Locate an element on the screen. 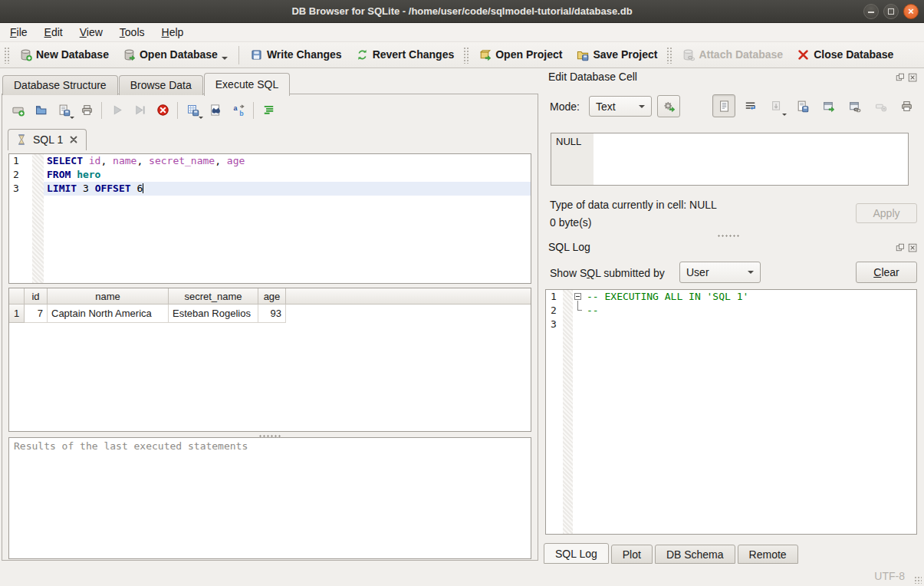 This screenshot has height=586, width=924. text-mode-button is located at coordinates (724, 106).